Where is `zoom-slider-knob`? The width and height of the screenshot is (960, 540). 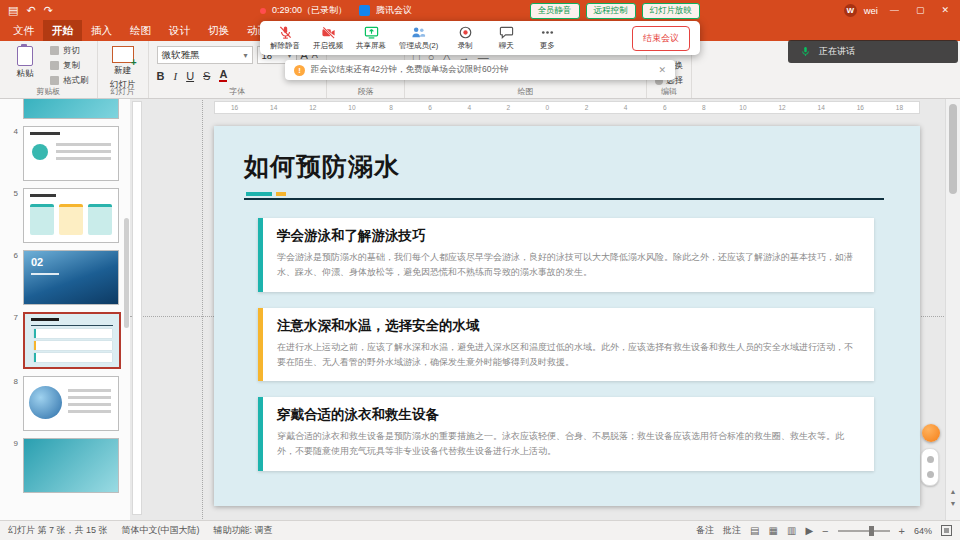 zoom-slider-knob is located at coordinates (872, 531).